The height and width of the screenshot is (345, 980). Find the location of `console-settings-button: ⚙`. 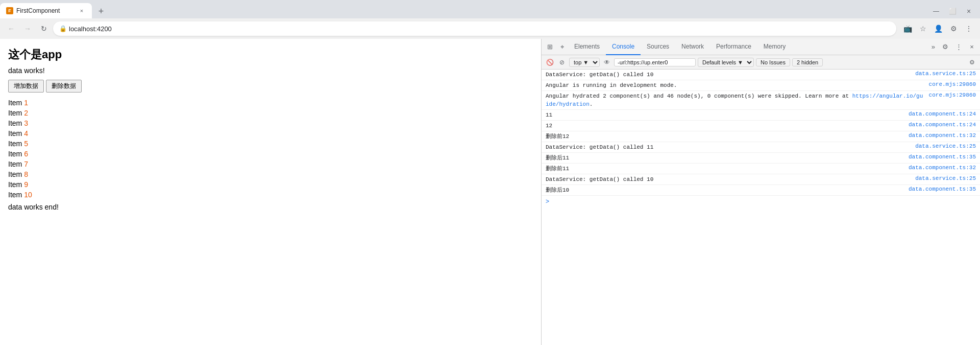

console-settings-button: ⚙ is located at coordinates (972, 62).